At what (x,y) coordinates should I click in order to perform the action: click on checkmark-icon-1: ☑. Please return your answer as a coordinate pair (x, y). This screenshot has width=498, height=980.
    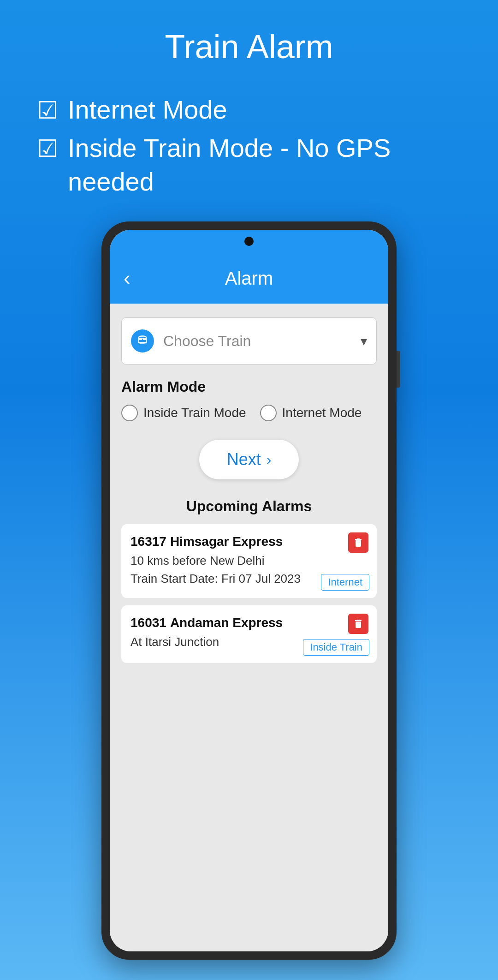
    Looking at the image, I should click on (48, 111).